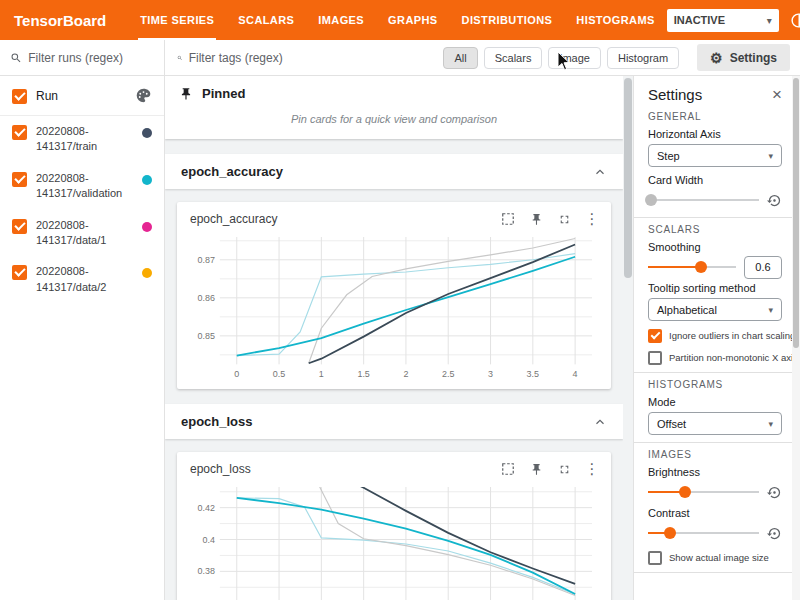 This screenshot has width=800, height=600. Describe the element at coordinates (715, 247) in the screenshot. I see `smoothing-label: Smoothing` at that location.